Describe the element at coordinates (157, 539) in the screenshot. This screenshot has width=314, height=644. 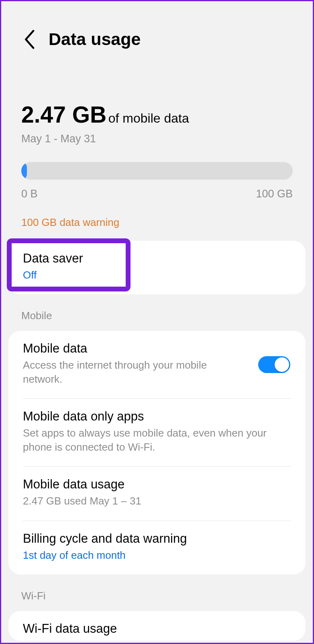
I see `billing-cycle-title: Billing cycle and data warning` at that location.